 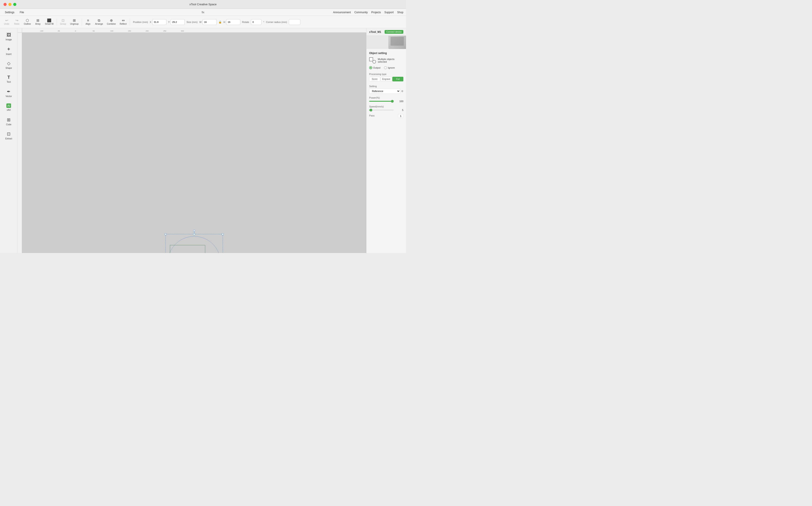 What do you see at coordinates (382, 101) in the screenshot?
I see `power-slider-fill` at bounding box center [382, 101].